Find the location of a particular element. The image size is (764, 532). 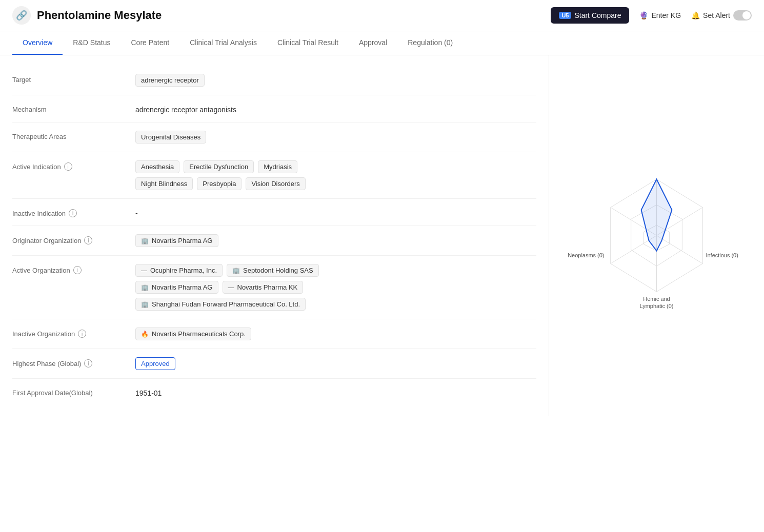

active-org-row-2: 🏢 Novartis Pharma AG — Novartis Pharma K… is located at coordinates (336, 287).